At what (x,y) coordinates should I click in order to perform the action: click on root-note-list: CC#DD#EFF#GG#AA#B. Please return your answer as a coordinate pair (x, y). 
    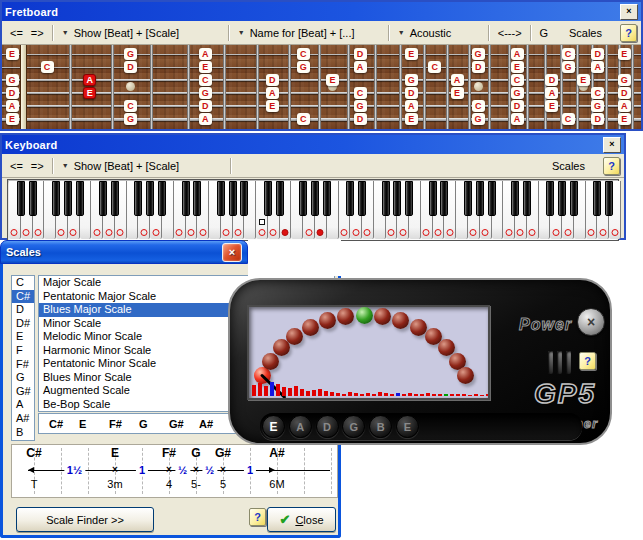
    Looking at the image, I should click on (23, 358).